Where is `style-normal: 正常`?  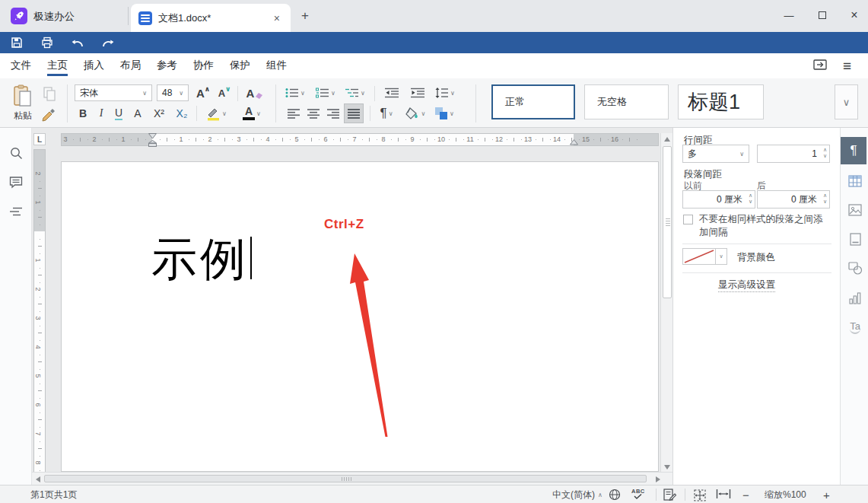 style-normal: 正常 is located at coordinates (533, 102).